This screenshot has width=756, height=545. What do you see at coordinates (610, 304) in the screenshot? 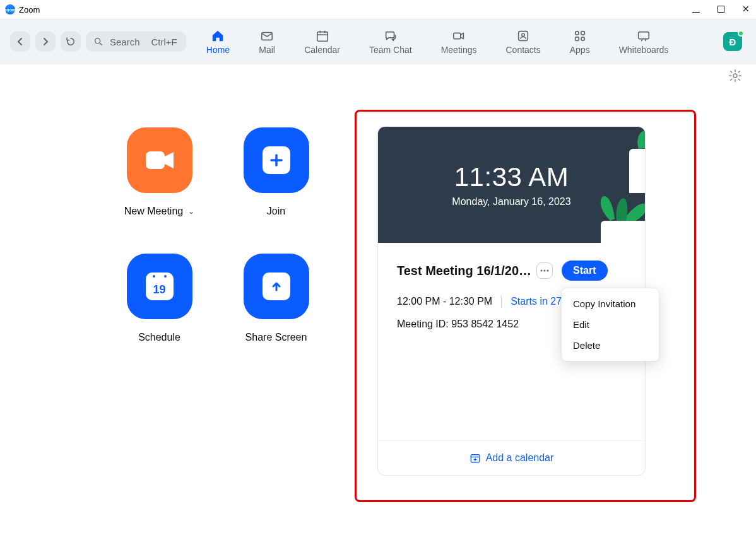
I see `menu-copy-invitation: Copy Invitation` at bounding box center [610, 304].